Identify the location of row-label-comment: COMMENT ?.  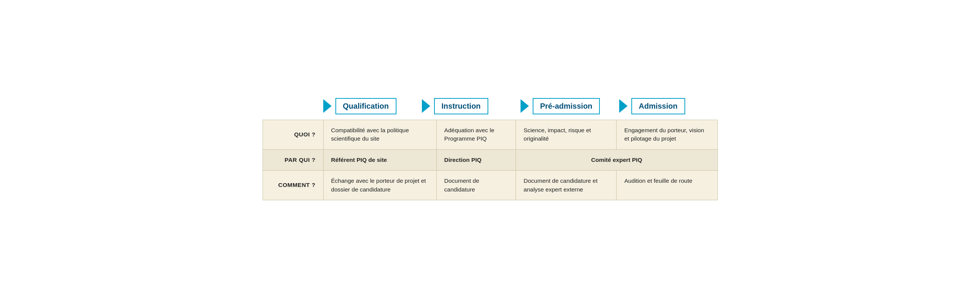
(293, 186).